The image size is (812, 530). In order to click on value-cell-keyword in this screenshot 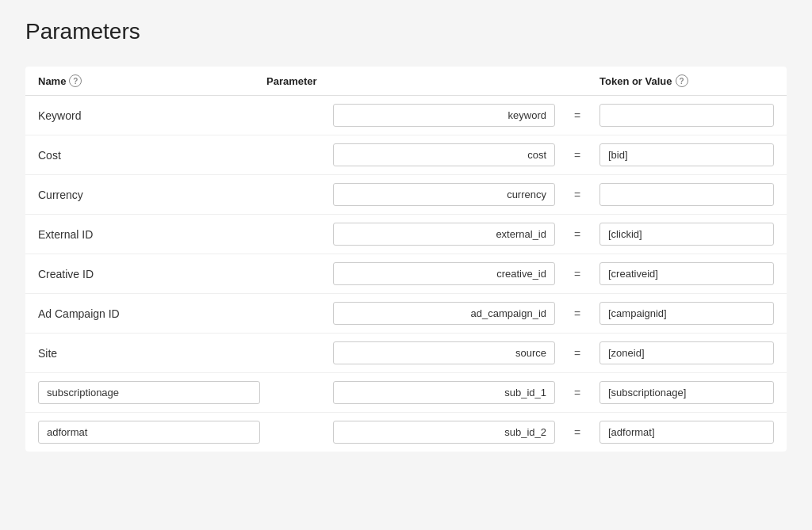, I will do `click(687, 116)`.